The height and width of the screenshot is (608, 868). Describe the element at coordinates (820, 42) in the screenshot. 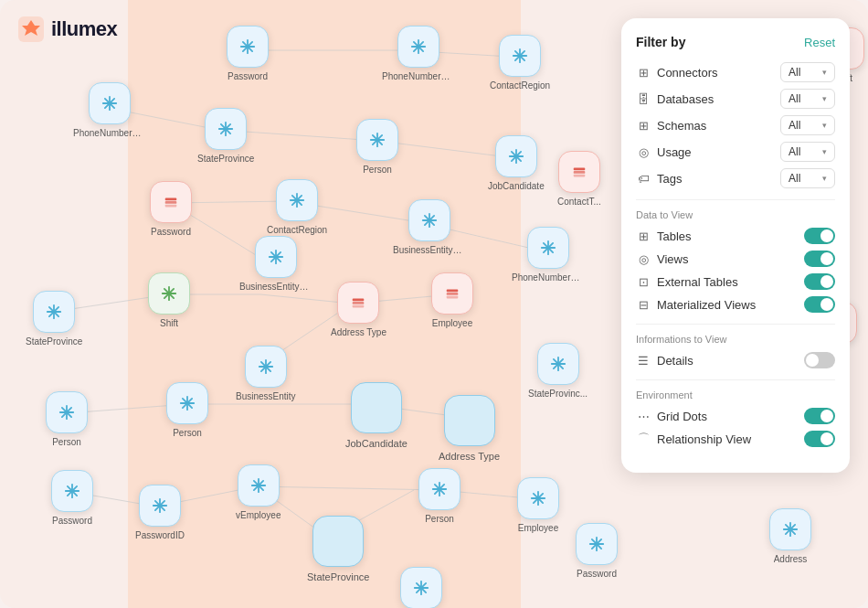

I see `reset-button: Reset` at that location.